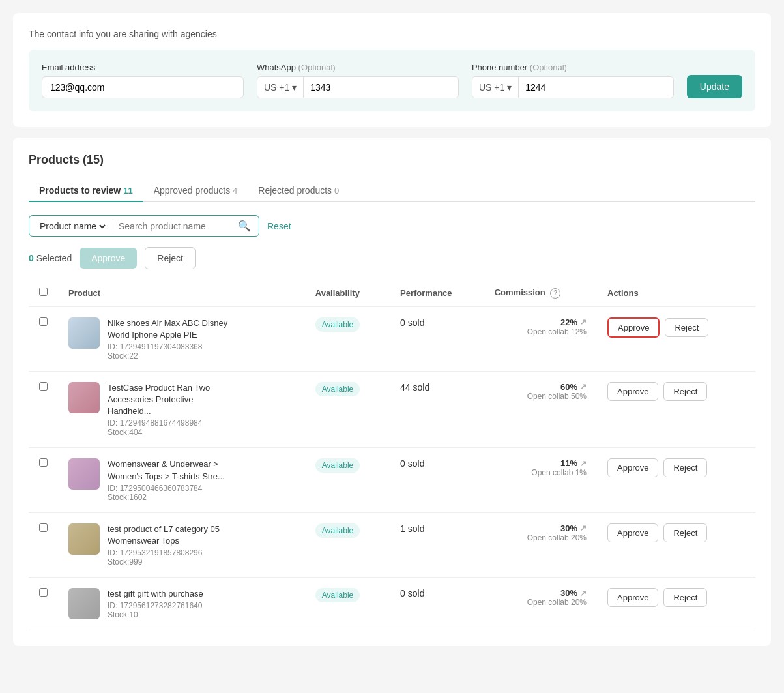 This screenshot has width=784, height=693. What do you see at coordinates (144, 226) in the screenshot?
I see `search-box: Product name 🔍` at bounding box center [144, 226].